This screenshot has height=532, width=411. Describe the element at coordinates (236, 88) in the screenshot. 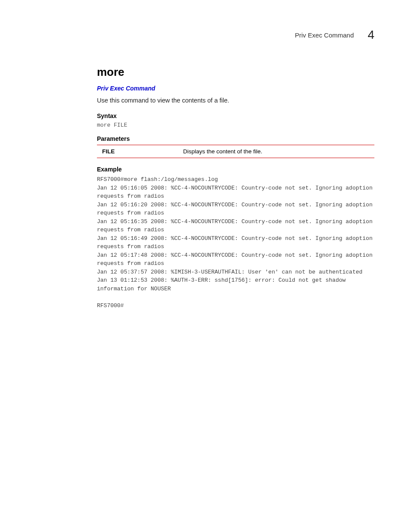

I see `section-link: Priv Exec Command` at that location.